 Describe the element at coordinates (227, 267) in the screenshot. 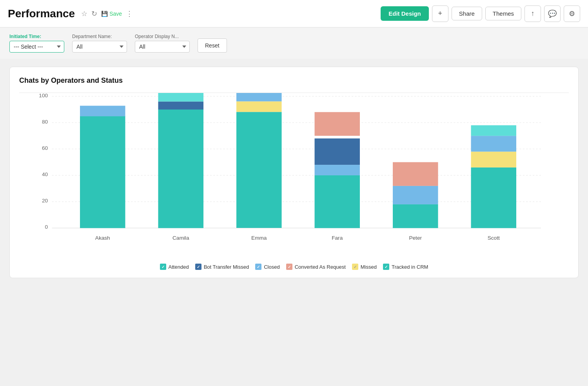

I see `legend-bot-label: Bot Transfer Missed` at that location.